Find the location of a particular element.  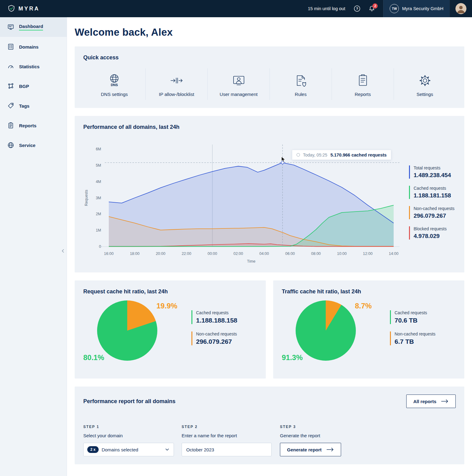

svg-text: 06:00 is located at coordinates (290, 254).